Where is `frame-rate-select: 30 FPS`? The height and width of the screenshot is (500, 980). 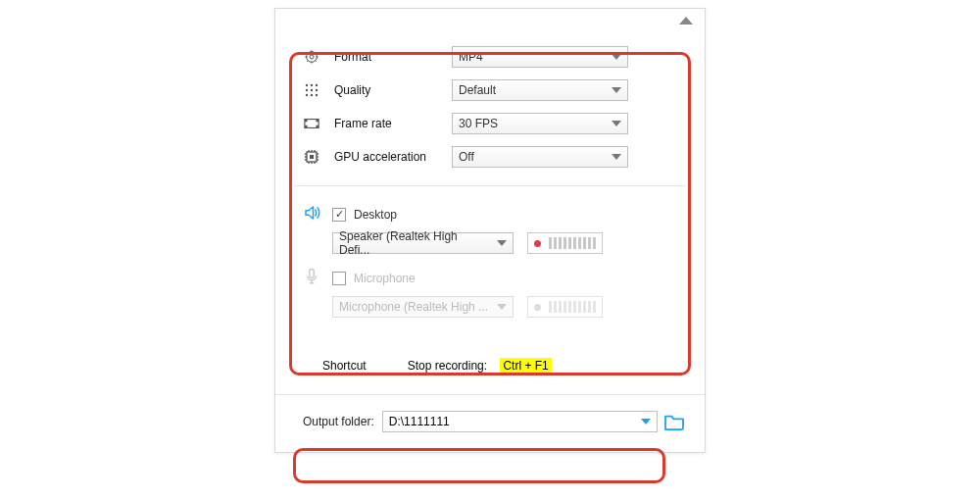 frame-rate-select: 30 FPS is located at coordinates (540, 124).